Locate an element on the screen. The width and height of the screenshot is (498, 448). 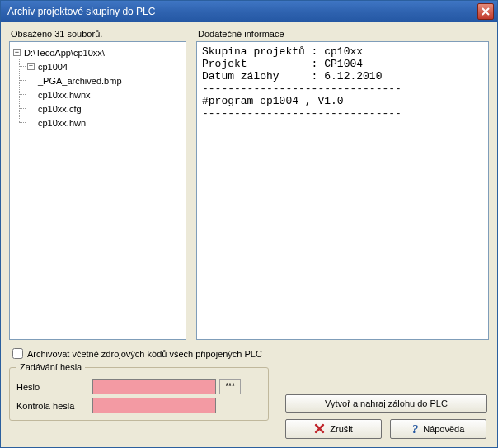
create-upload-label: Vytvoř a nahraj zálohu do PLC is located at coordinates (386, 403).